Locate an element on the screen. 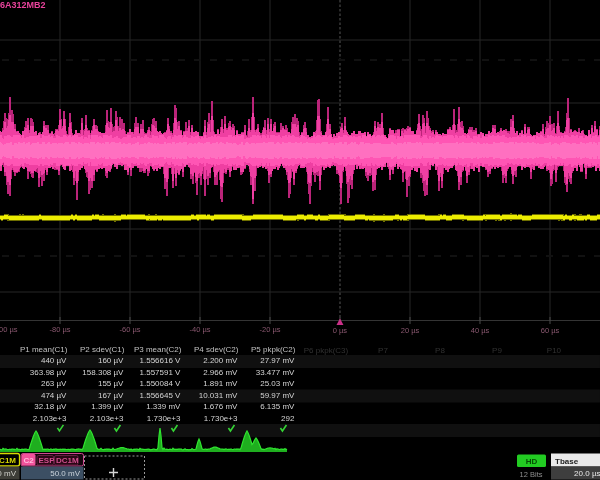  svg-text: 1.556645 V is located at coordinates (161, 396).